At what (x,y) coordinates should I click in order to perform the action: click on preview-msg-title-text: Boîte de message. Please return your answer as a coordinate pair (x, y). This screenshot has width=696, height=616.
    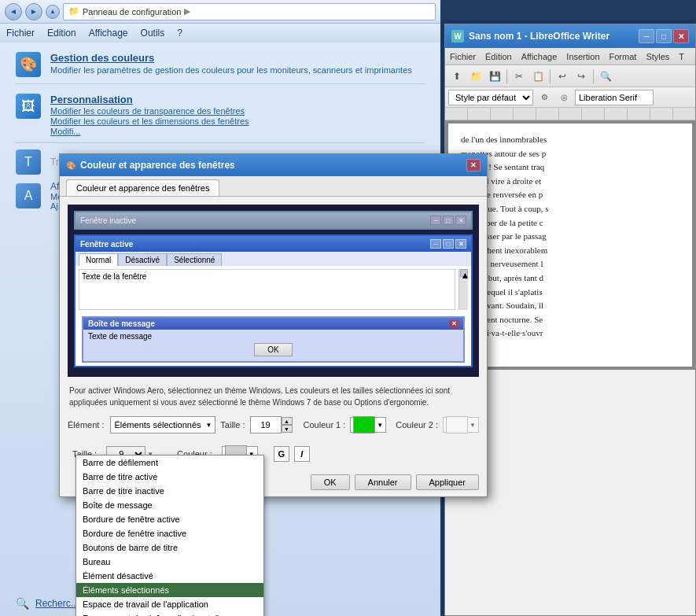
    Looking at the image, I should click on (121, 324).